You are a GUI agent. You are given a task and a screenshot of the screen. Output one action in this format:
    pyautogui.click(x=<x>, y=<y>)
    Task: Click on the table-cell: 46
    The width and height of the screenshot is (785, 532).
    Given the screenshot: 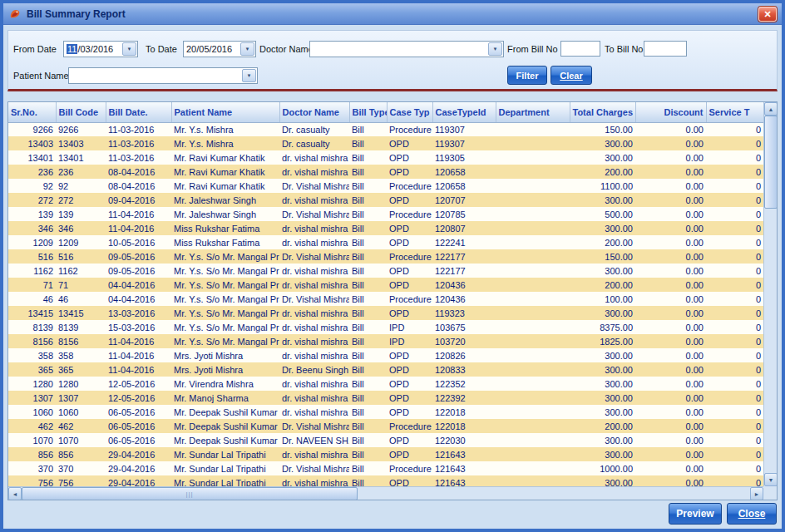 What is the action you would take?
    pyautogui.click(x=81, y=299)
    